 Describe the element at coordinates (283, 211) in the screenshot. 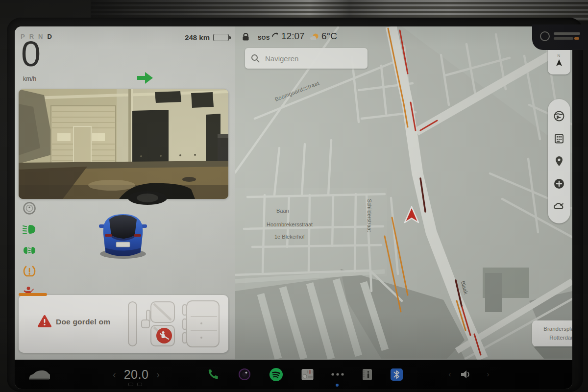

I see `street-label-baan: Baan` at that location.